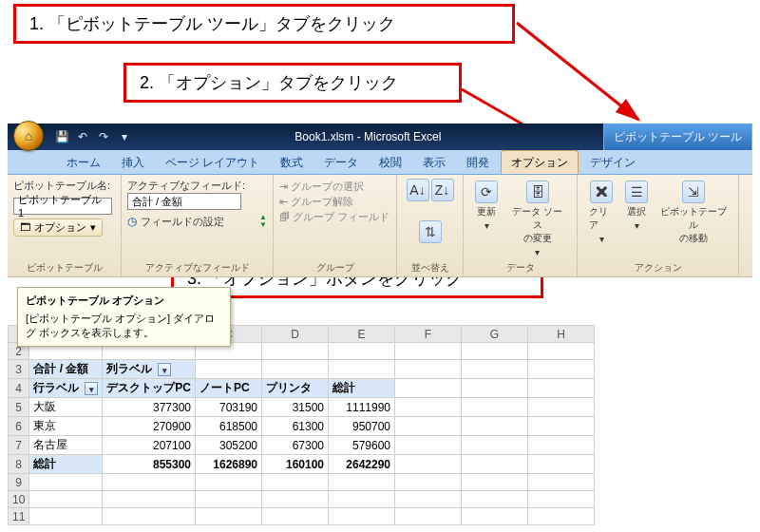 The image size is (760, 532). What do you see at coordinates (540, 162) in the screenshot?
I see `tab-options: オプション` at bounding box center [540, 162].